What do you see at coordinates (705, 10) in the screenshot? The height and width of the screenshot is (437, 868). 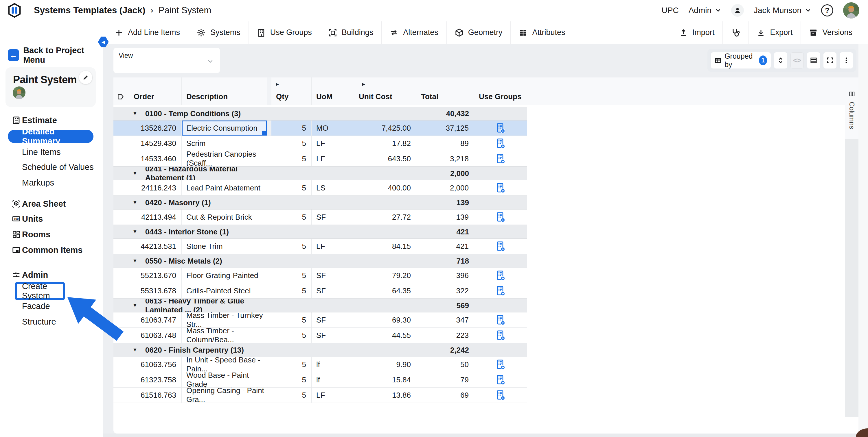 I see `role-dropdown: Admin` at bounding box center [705, 10].